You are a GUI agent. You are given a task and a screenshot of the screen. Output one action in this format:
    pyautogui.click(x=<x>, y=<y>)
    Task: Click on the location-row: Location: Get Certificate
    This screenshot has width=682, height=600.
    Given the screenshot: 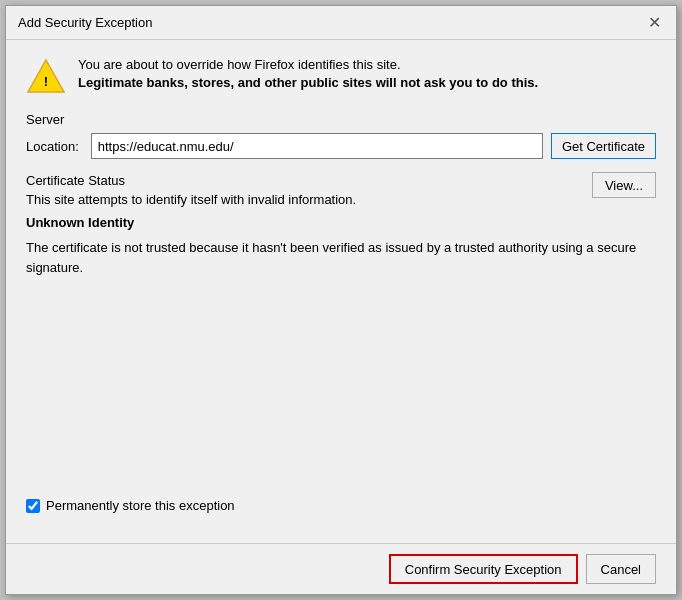 What is the action you would take?
    pyautogui.click(x=341, y=146)
    